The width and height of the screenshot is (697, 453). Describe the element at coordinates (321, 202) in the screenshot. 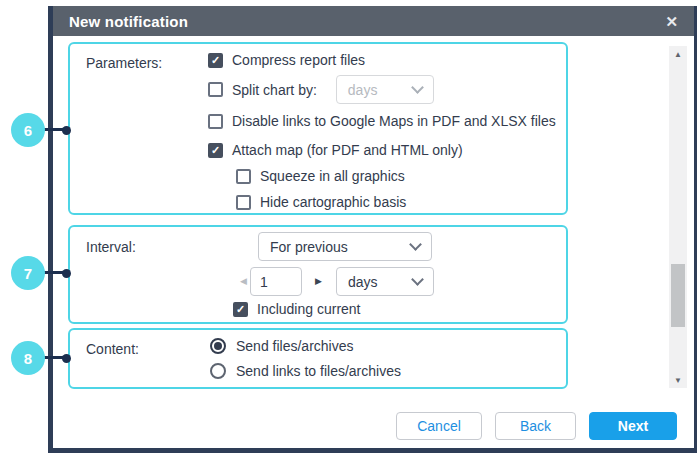

I see `checkbox-hide-cartographic-basis: Hide cartographic basis` at that location.